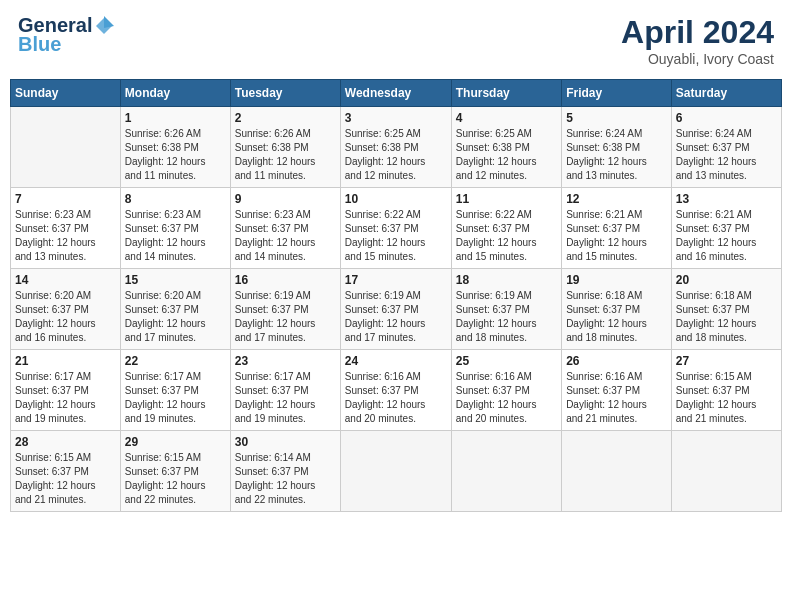  I want to click on calendar-week-row: 14Sunrise: 6:20 AM Sunset: 6:37 PM Dayli…, so click(396, 310).